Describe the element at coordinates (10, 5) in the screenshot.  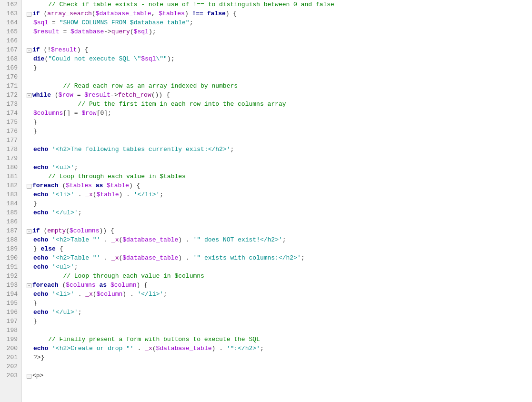
I see `line-number: 162` at that location.